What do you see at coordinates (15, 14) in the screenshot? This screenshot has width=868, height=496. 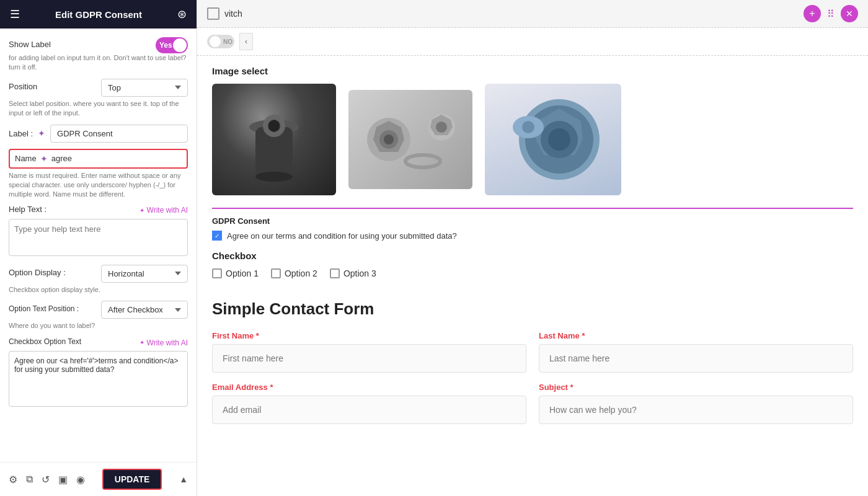 I see `hamburger-icon: ☰` at bounding box center [15, 14].